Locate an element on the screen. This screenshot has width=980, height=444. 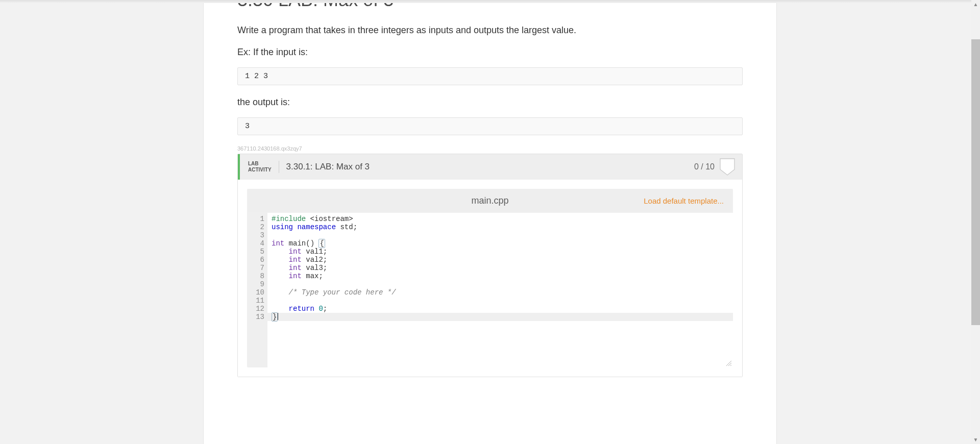
lab-activity-header: LAB ACTIVITY 3.30.1: LAB: Max of 3 0 / 1… is located at coordinates (490, 167).